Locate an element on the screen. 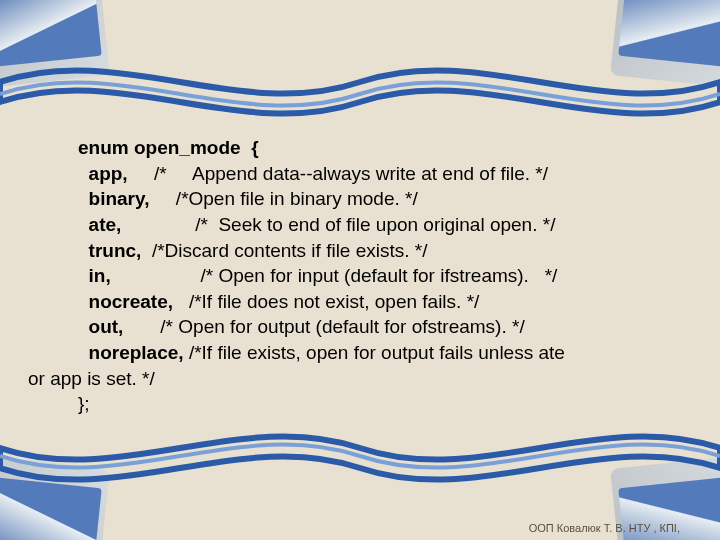 This screenshot has height=540, width=720. comment: /* Append data--always write at end of f… is located at coordinates (338, 174).